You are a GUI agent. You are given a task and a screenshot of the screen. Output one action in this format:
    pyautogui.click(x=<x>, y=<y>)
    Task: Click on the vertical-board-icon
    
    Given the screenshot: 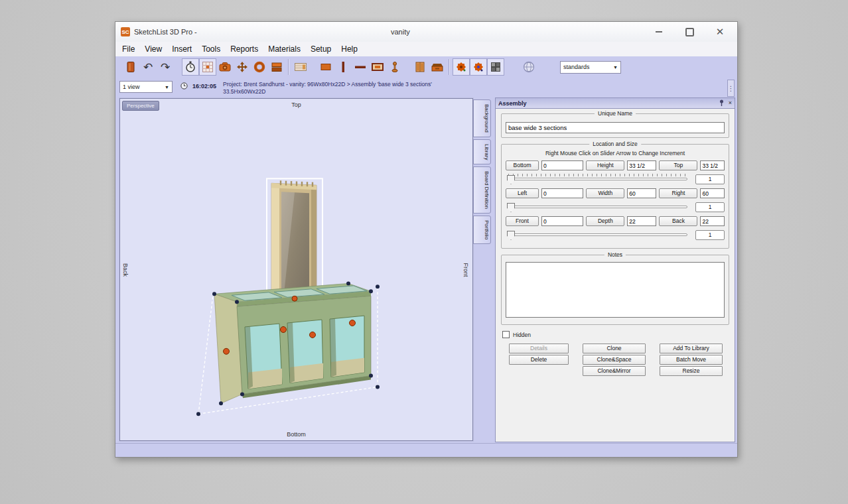 What is the action you would take?
    pyautogui.click(x=343, y=67)
    